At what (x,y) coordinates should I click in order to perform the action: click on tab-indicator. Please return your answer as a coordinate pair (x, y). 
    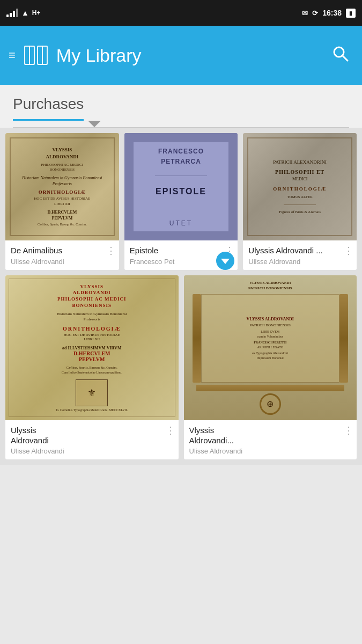
    Looking at the image, I should click on (94, 124).